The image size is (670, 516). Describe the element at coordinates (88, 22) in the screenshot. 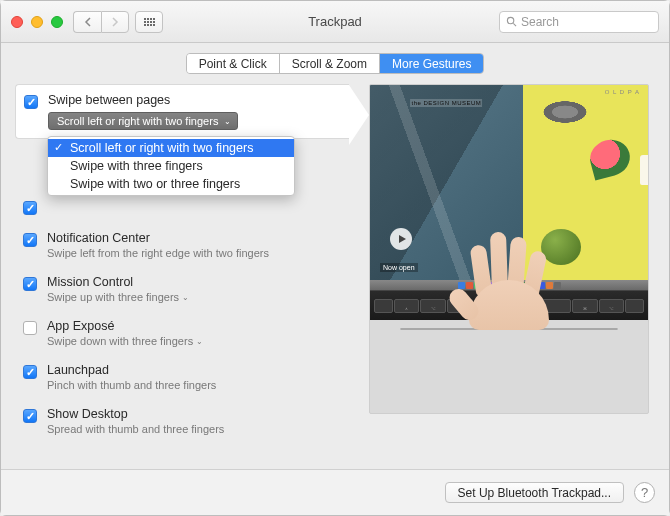

I see `chevron-left-icon` at that location.